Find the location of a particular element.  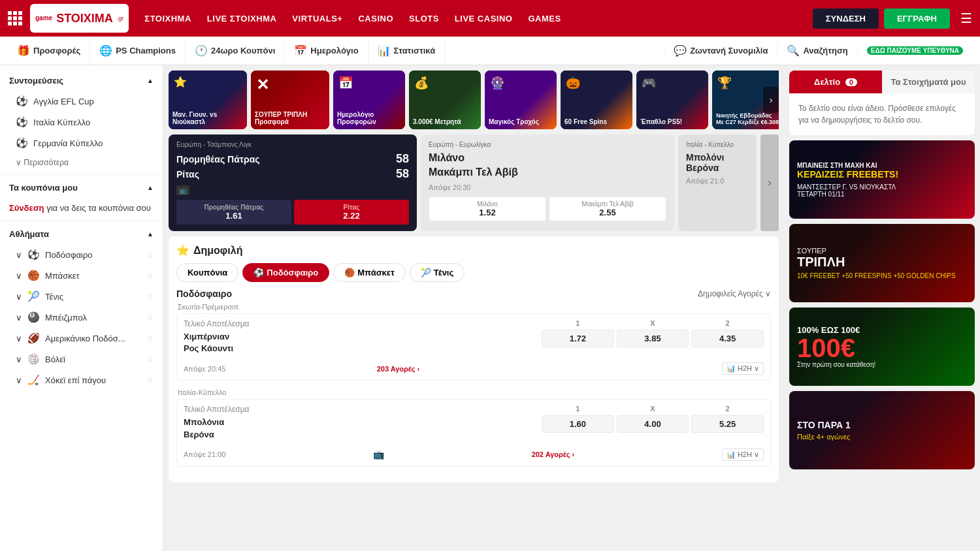

promo-card-magic-wheel: 🎡 Μαγικός Τροχός is located at coordinates (521, 100).